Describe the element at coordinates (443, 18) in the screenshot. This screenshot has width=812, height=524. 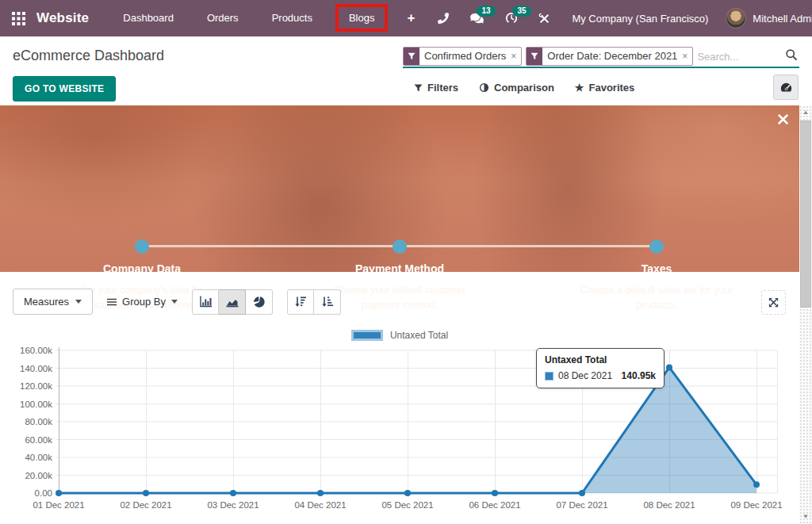
I see `phone-glyph` at that location.